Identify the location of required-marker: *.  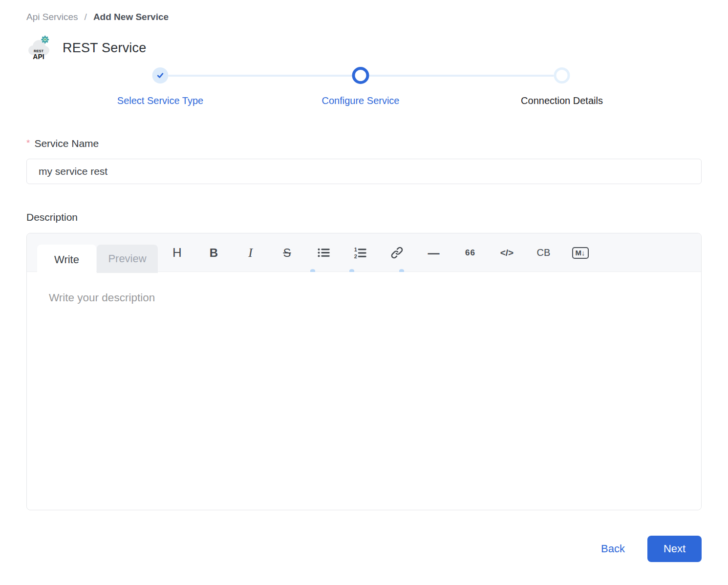
(28, 143).